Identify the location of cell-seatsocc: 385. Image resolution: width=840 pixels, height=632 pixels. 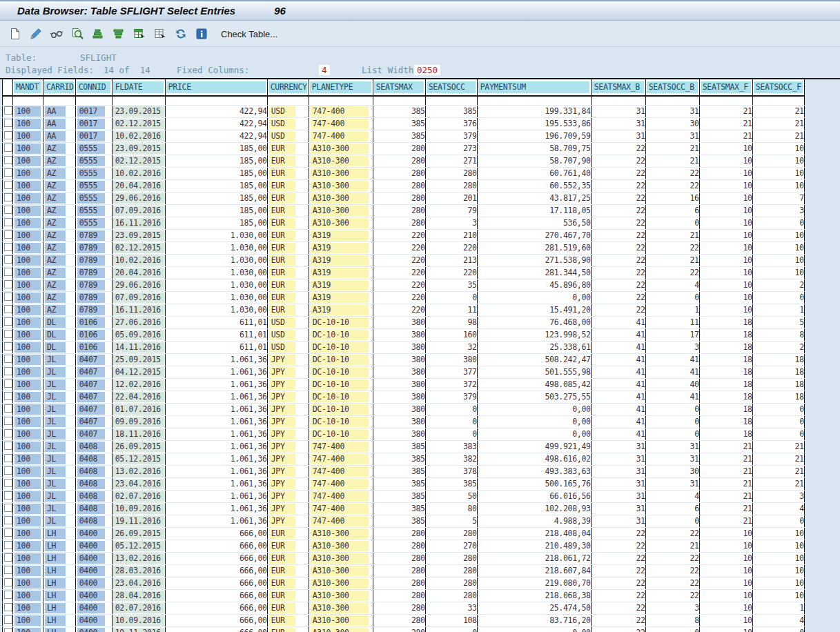
(451, 484).